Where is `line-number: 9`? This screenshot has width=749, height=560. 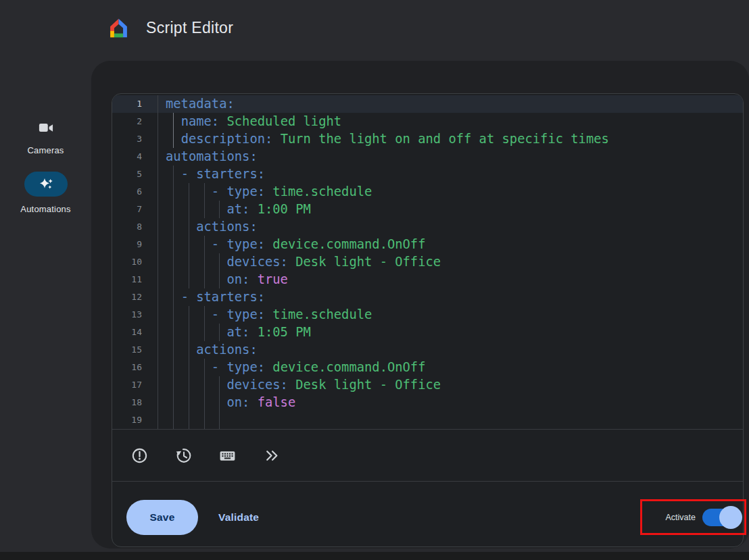
line-number: 9 is located at coordinates (135, 245).